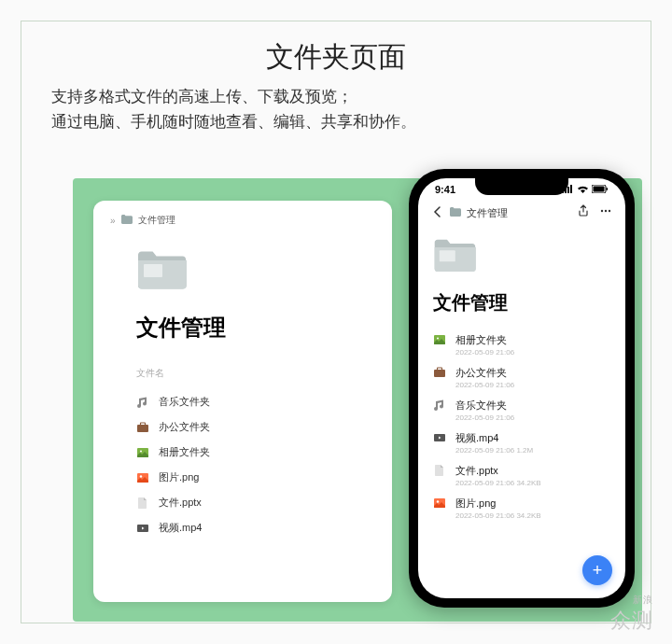 Image resolution: width=672 pixels, height=644 pixels. I want to click on page-title: 文件夹页面, so click(336, 52).